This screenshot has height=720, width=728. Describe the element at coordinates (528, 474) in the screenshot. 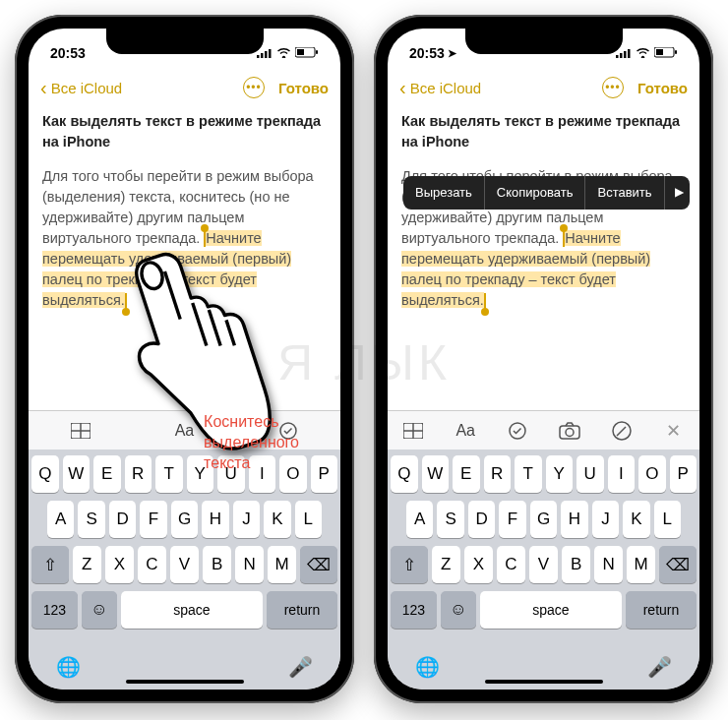

I see `key-t: T` at that location.